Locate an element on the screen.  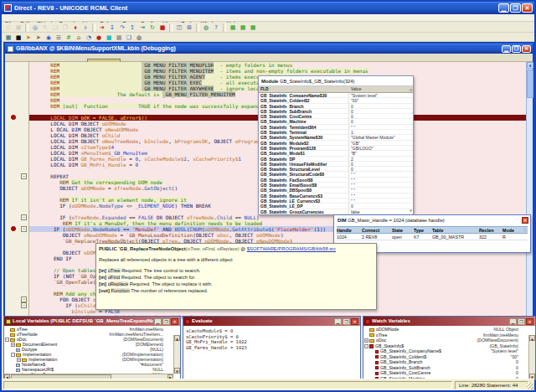
local-variables-title-bar: Local Variables (PUBLIC DEFSUB `GB_MenuT… is located at coordinates (92, 322).